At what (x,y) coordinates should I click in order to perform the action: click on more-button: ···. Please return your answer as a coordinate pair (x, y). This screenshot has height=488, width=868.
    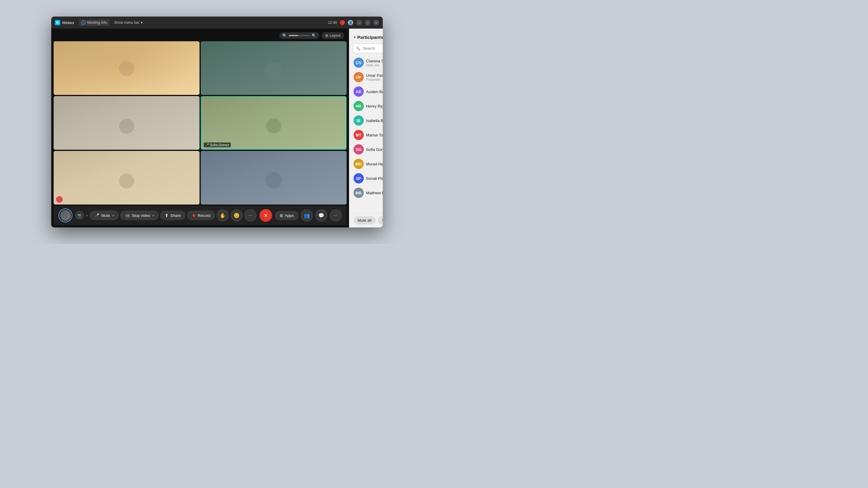
    Looking at the image, I should click on (250, 216).